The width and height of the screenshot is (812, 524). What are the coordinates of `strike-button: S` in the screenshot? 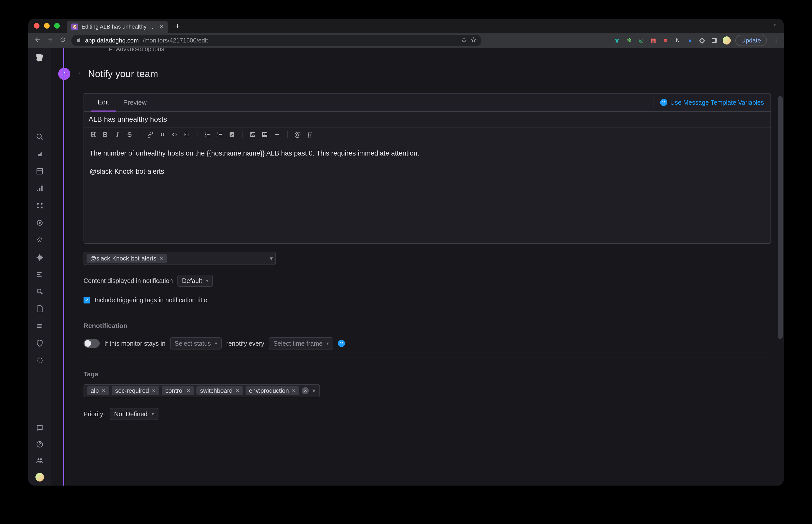 It's located at (129, 135).